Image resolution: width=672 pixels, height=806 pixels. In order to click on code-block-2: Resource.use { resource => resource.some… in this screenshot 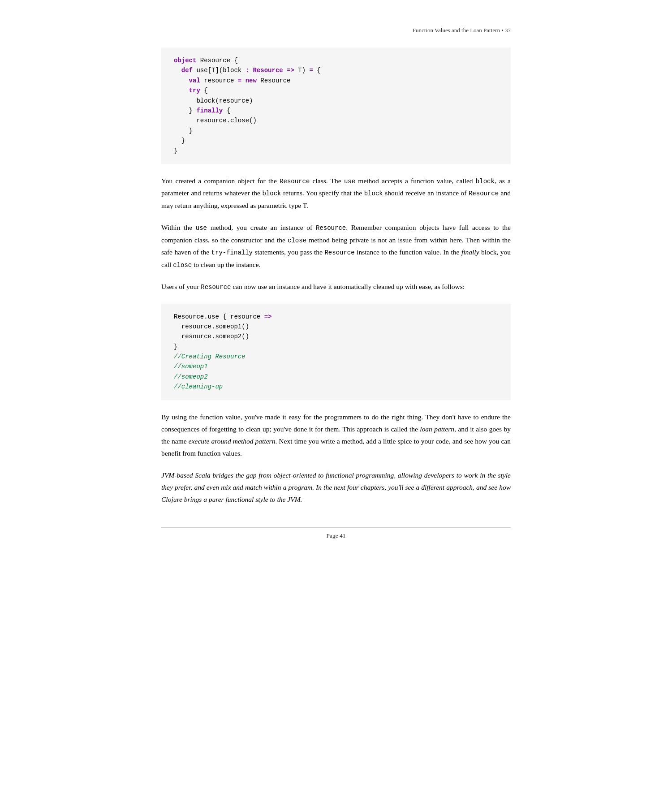, I will do `click(336, 352)`.